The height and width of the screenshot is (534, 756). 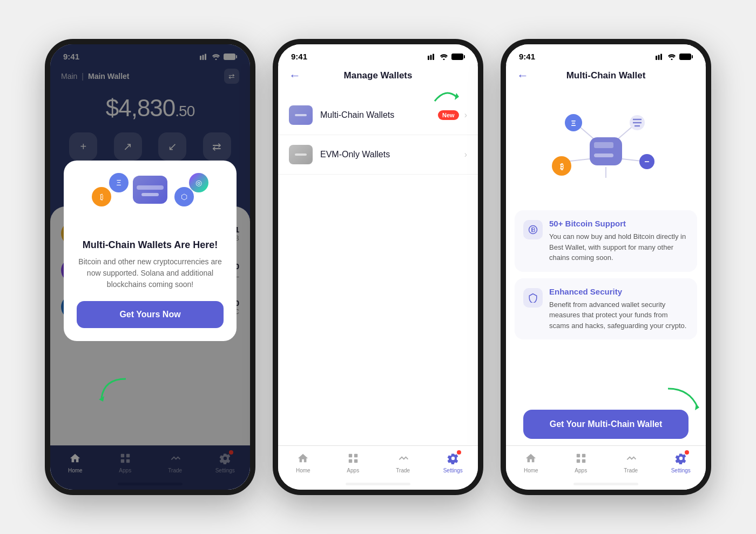 I want to click on tab-trade-3: Trade, so click(x=631, y=463).